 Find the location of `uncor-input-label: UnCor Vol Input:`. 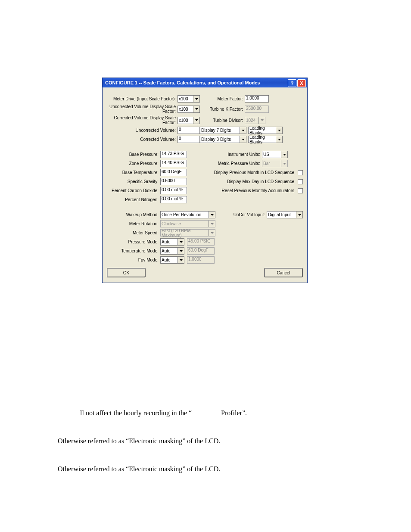

uncor-input-label: UnCor Vol Input: is located at coordinates (249, 215).